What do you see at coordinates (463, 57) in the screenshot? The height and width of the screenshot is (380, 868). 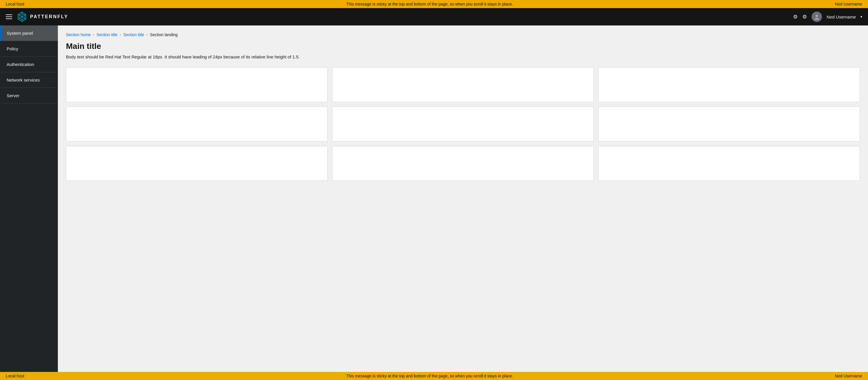 I see `body-text: Body text should be Red Hat Text Regular…` at bounding box center [463, 57].